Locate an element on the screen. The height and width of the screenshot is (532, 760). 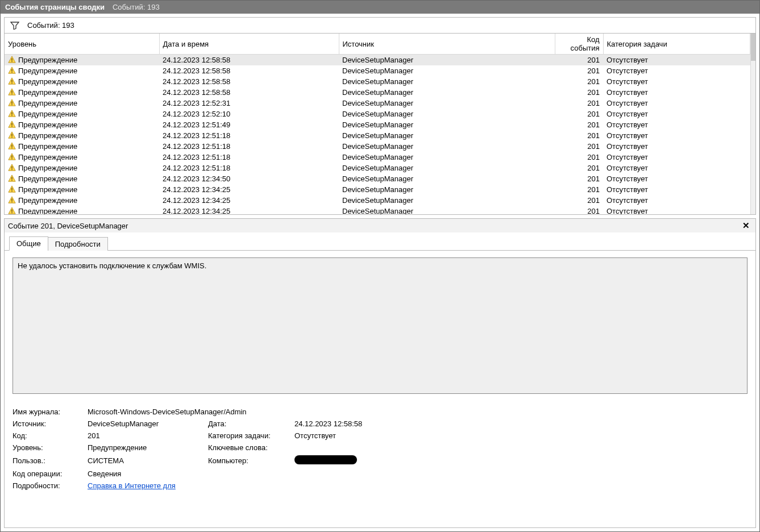
label-opcode: Код операции: is located at coordinates (47, 474).